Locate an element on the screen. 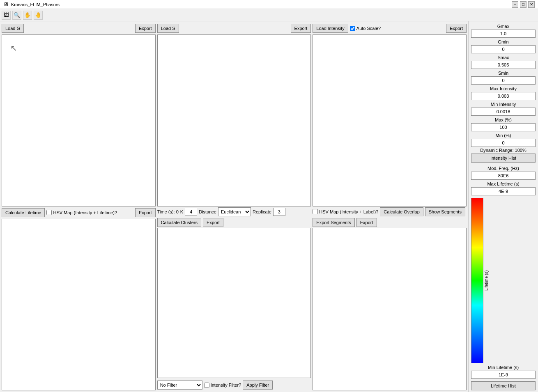  overlap-canvas is located at coordinates (389, 309).